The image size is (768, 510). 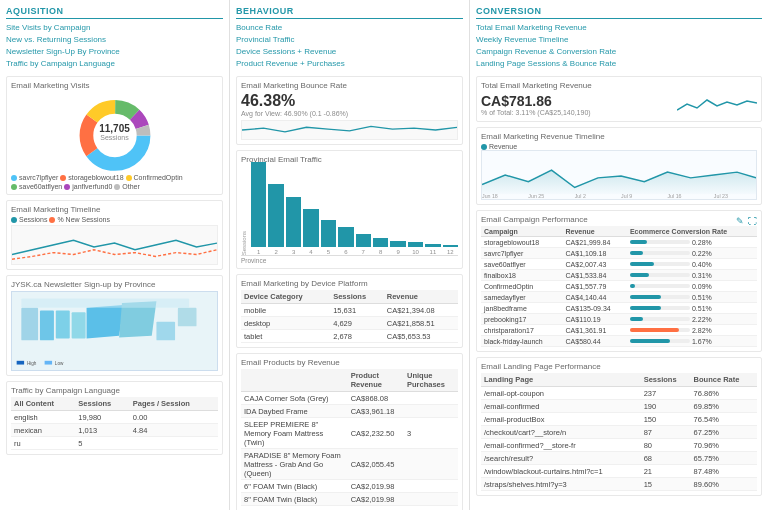 What do you see at coordinates (114, 52) in the screenshot?
I see `nav-newsletter-province: Newsletter Sign-Up By Province` at bounding box center [114, 52].